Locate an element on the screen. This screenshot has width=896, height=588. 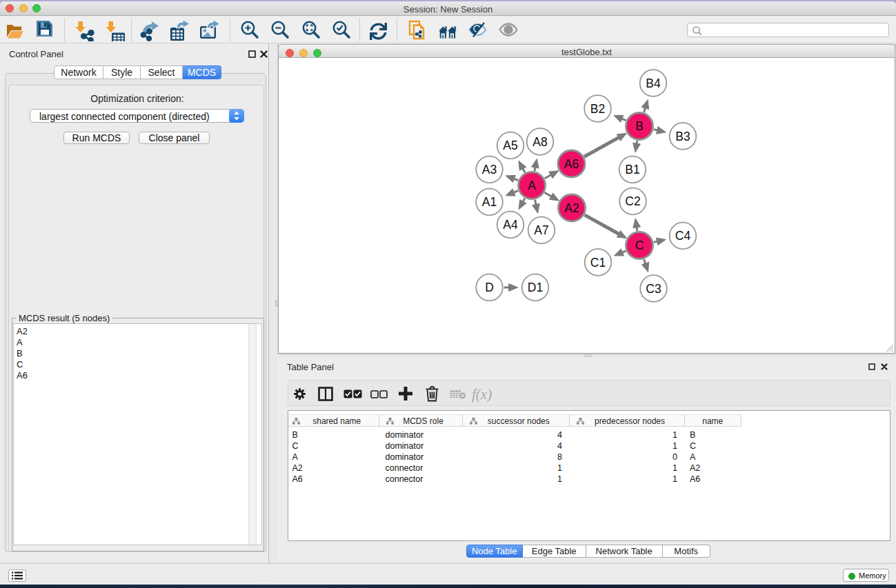
svg-text: A is located at coordinates (532, 185).